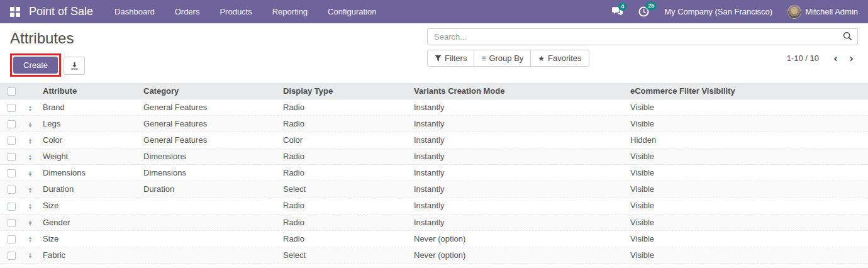 Image resolution: width=868 pixels, height=268 pixels. I want to click on cell-attribute: Brand, so click(88, 108).